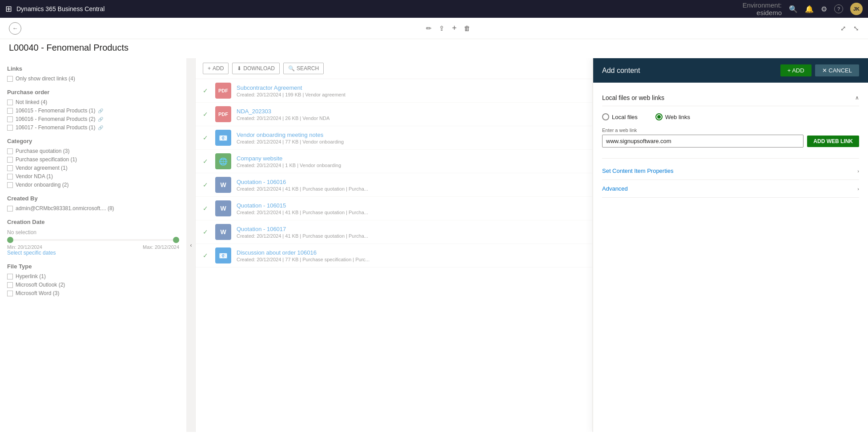  I want to click on local-files-radio: Local files, so click(620, 117).